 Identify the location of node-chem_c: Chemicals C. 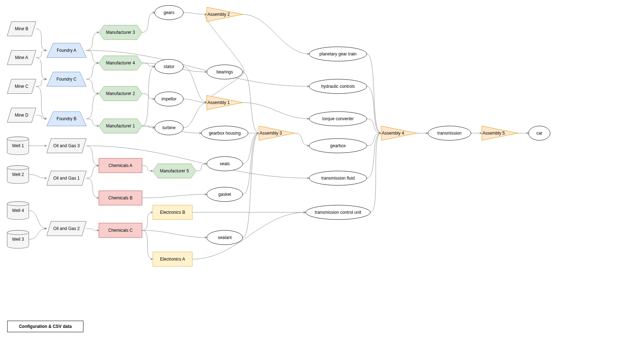
(120, 230).